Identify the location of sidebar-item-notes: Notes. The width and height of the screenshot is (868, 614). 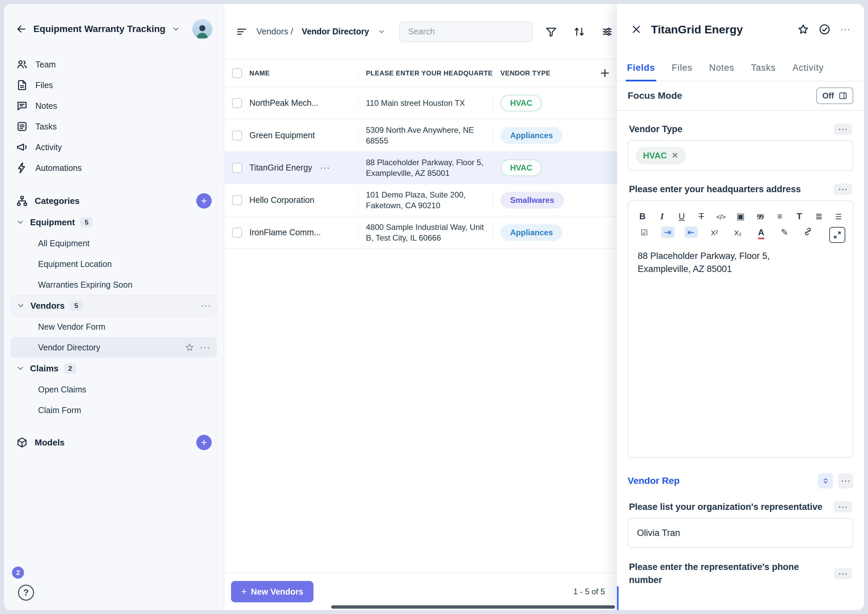
(114, 106).